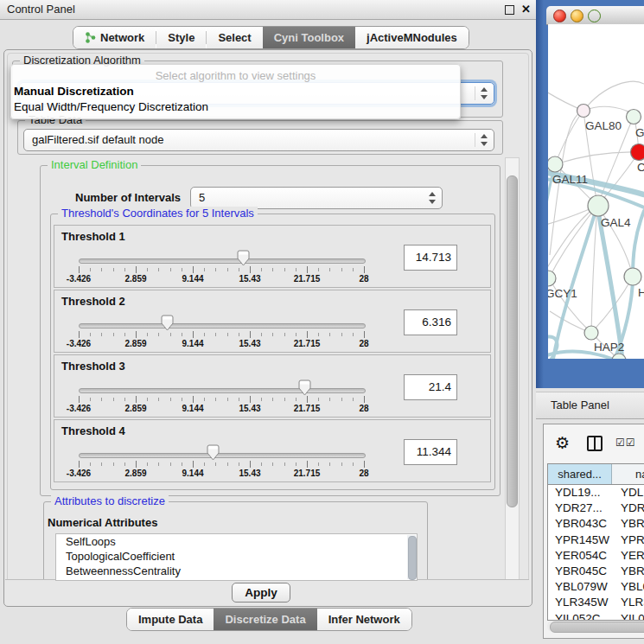 Image resolution: width=644 pixels, height=644 pixels. Describe the element at coordinates (411, 38) in the screenshot. I see `tab-jactivemnodules: jActiveMNodules` at that location.